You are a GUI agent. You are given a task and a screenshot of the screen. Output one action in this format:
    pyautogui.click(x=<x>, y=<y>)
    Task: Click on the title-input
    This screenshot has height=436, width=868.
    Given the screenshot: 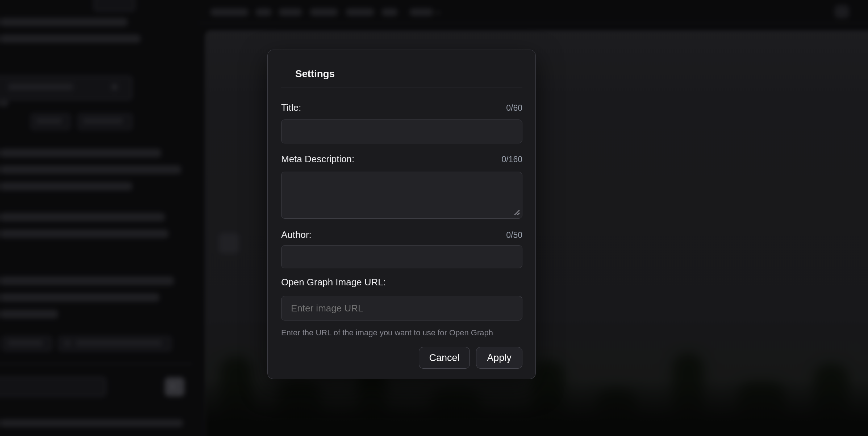 What is the action you would take?
    pyautogui.click(x=402, y=131)
    